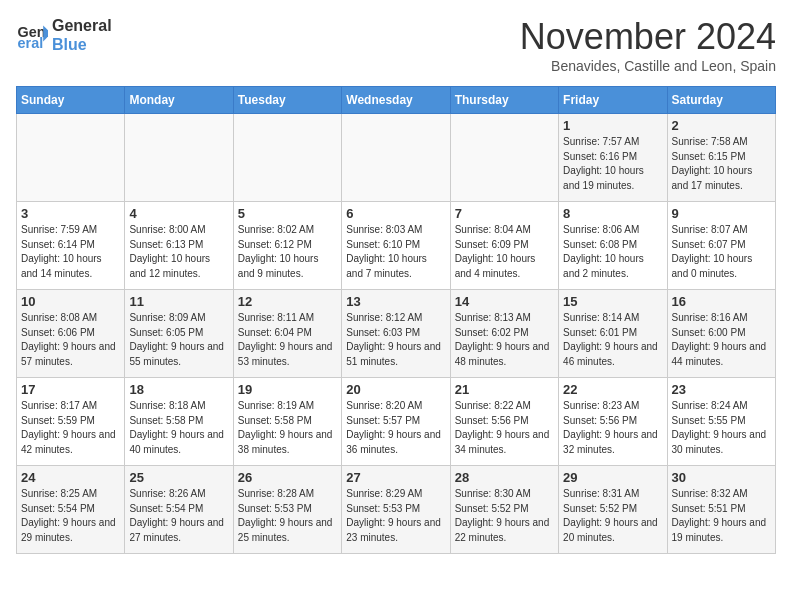 The width and height of the screenshot is (792, 612). I want to click on weekday-header-friday: Friday, so click(613, 100).